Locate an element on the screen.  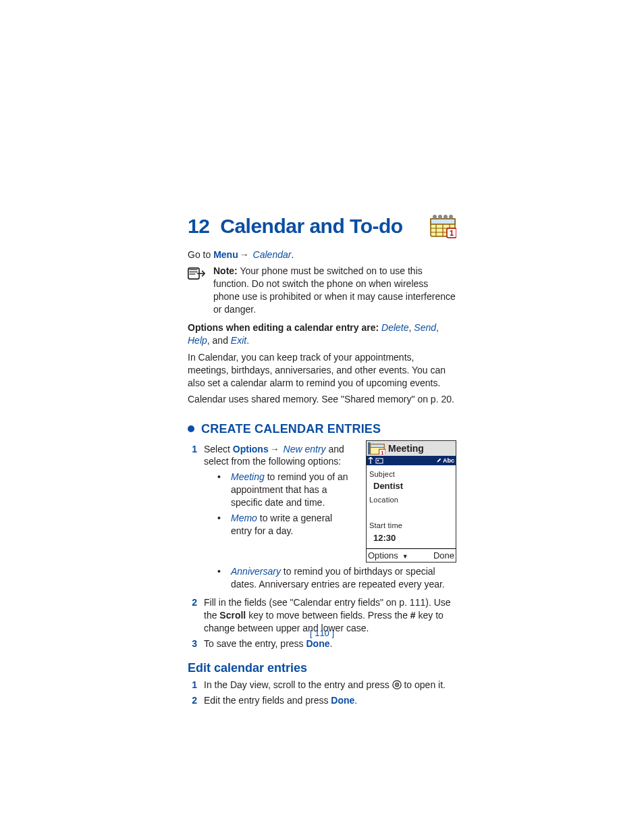
starttime-value: 12:30 is located at coordinates (411, 538).